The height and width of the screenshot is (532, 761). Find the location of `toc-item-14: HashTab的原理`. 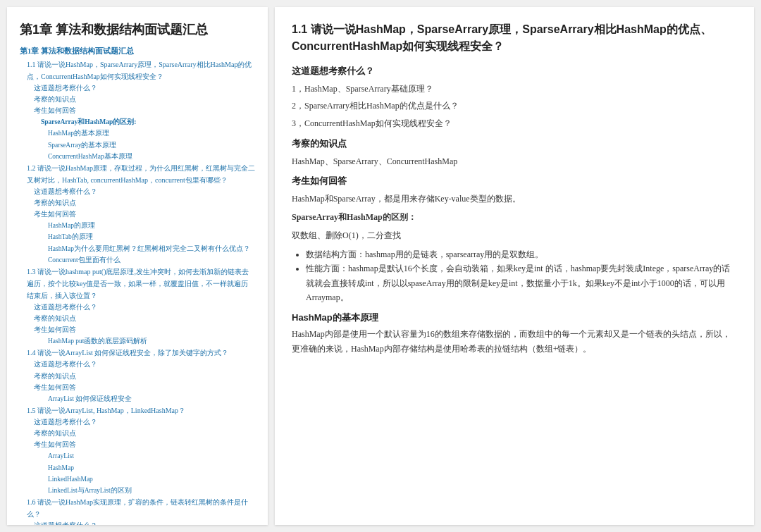

toc-item-14: HashTab的原理 is located at coordinates (137, 237).